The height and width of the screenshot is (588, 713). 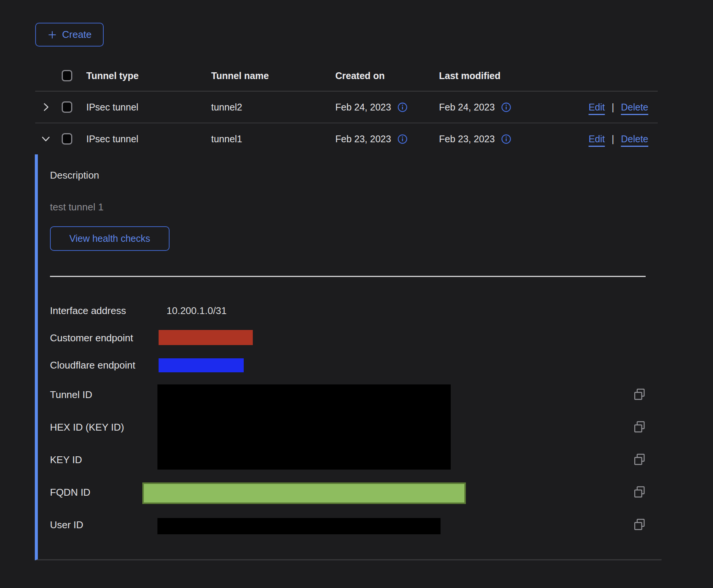 I want to click on cell-tunnel-name: tunnel2, so click(x=273, y=107).